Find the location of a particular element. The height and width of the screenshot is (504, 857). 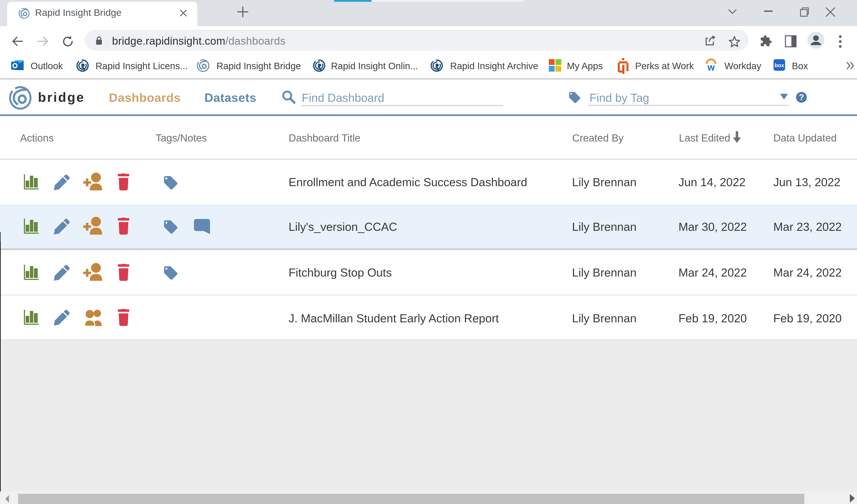

svg-text: box is located at coordinates (779, 65).